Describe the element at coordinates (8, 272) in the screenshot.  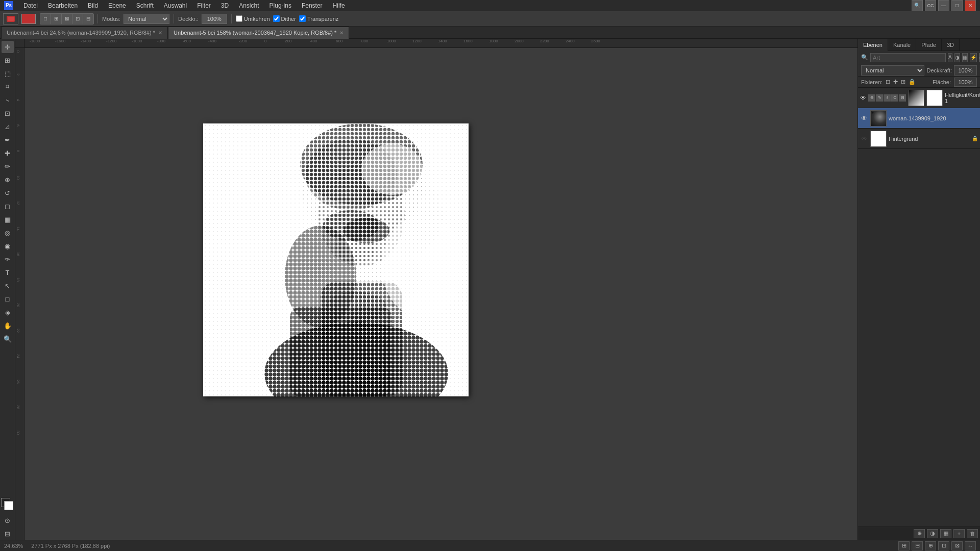
I see `text-tool: T` at that location.